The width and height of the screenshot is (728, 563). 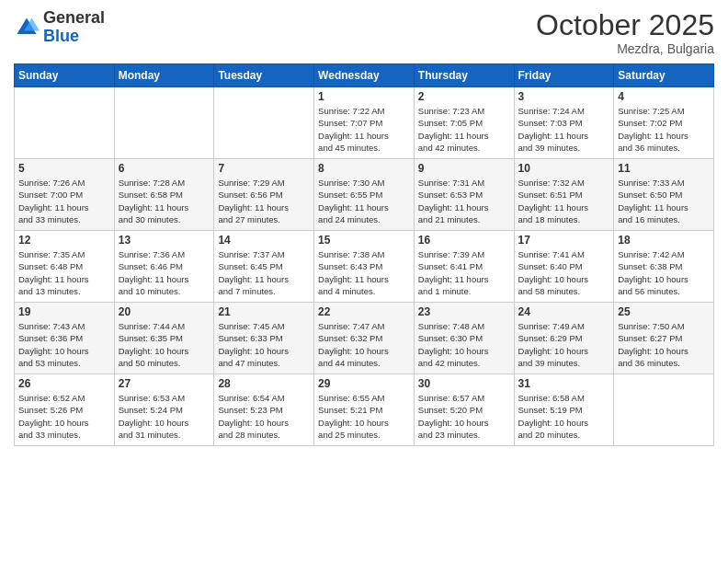 I want to click on day-info: Sunrise: 7:39 AM Sunset: 6:41 PM Dayligh…, so click(x=464, y=272).